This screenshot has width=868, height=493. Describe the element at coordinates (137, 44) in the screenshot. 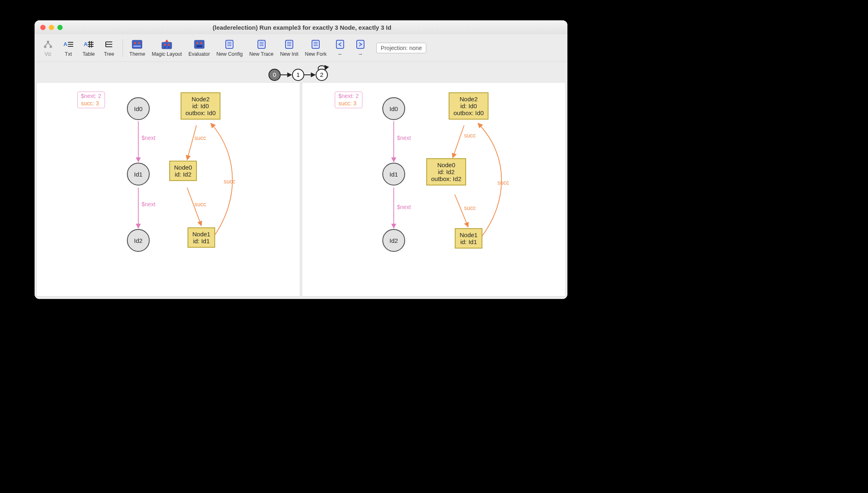

I see `theme-icon` at that location.